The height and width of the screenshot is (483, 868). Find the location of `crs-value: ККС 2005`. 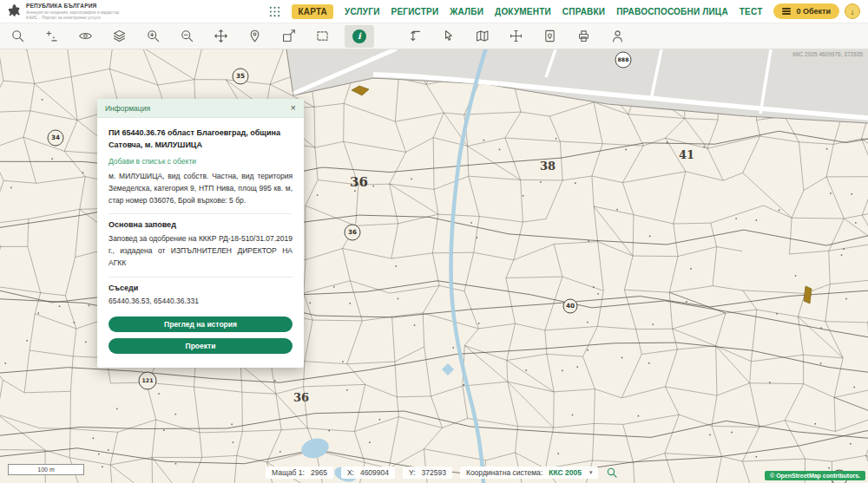

crs-value: ККС 2005 is located at coordinates (565, 473).